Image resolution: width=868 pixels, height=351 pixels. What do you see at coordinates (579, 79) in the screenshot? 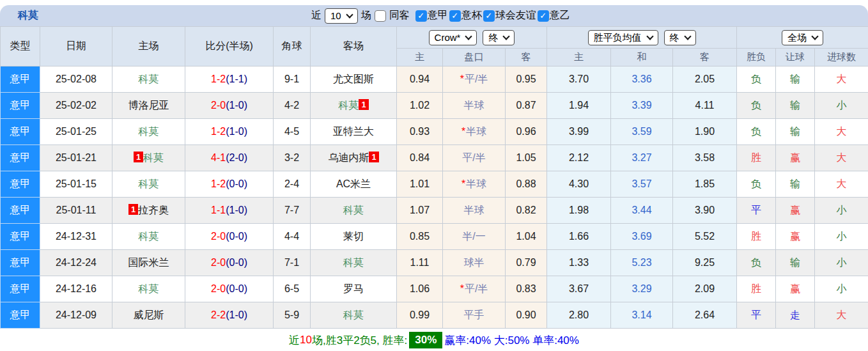
I see `avg-home-cell: 3.70` at bounding box center [579, 79].